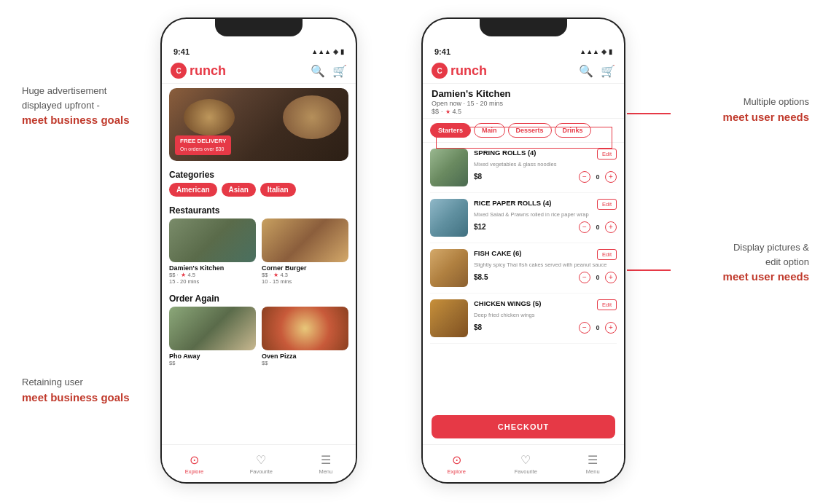  What do you see at coordinates (606, 204) in the screenshot?
I see `edit-btn-ricerolls: Edit` at bounding box center [606, 204].